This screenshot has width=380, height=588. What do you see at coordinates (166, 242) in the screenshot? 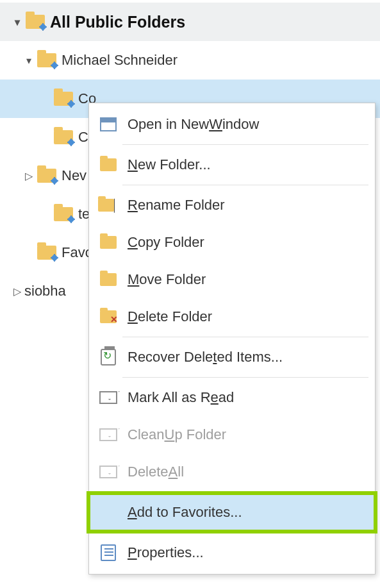
I see `menu-label: Copy Folder` at bounding box center [166, 242].